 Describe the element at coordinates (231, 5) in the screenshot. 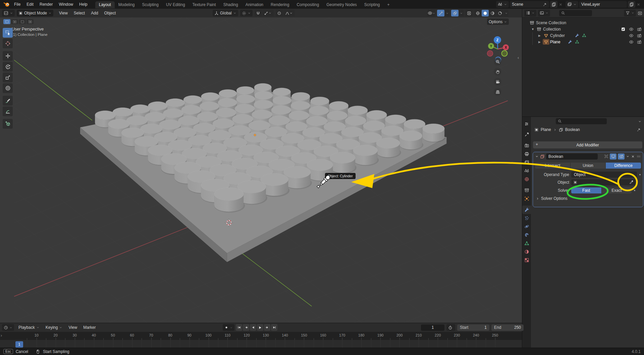

I see `workspace-tab-shading: Shading` at that location.